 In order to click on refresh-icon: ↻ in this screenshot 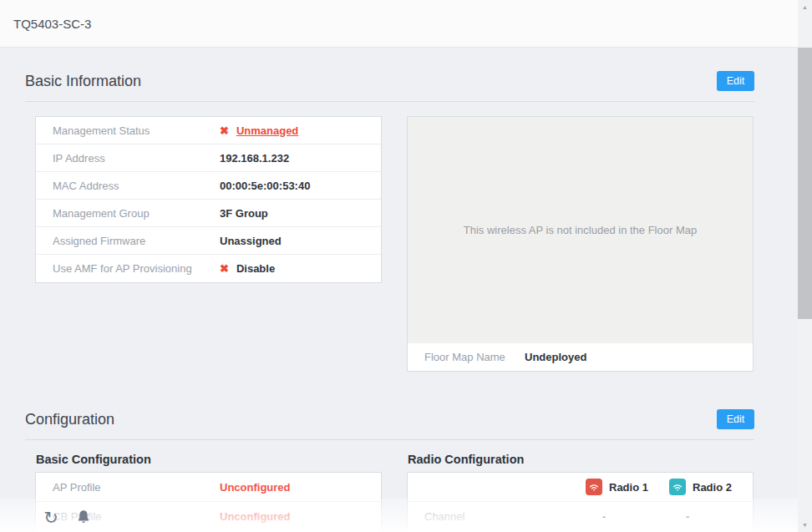, I will do `click(51, 518)`.